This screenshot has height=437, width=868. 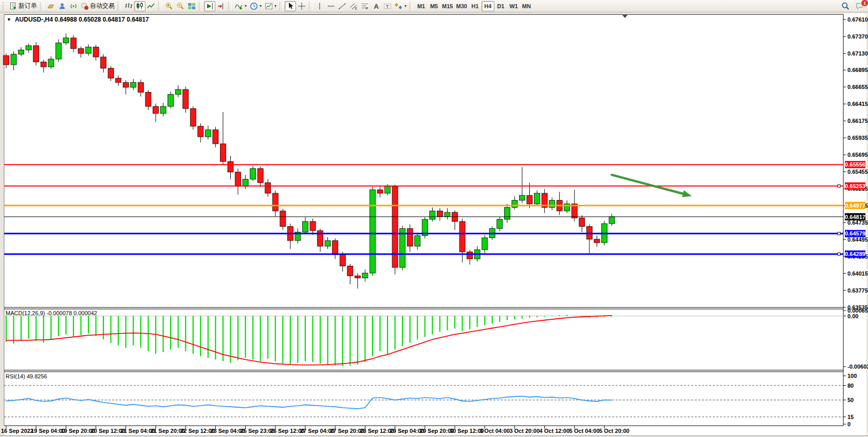 I want to click on price-tick-label: 0.66895, so click(x=858, y=70).